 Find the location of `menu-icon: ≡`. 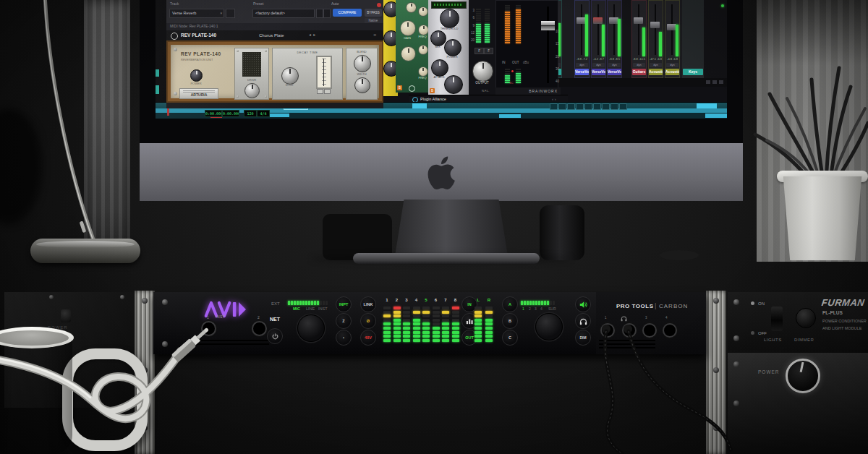

menu-icon: ≡ is located at coordinates (375, 35).